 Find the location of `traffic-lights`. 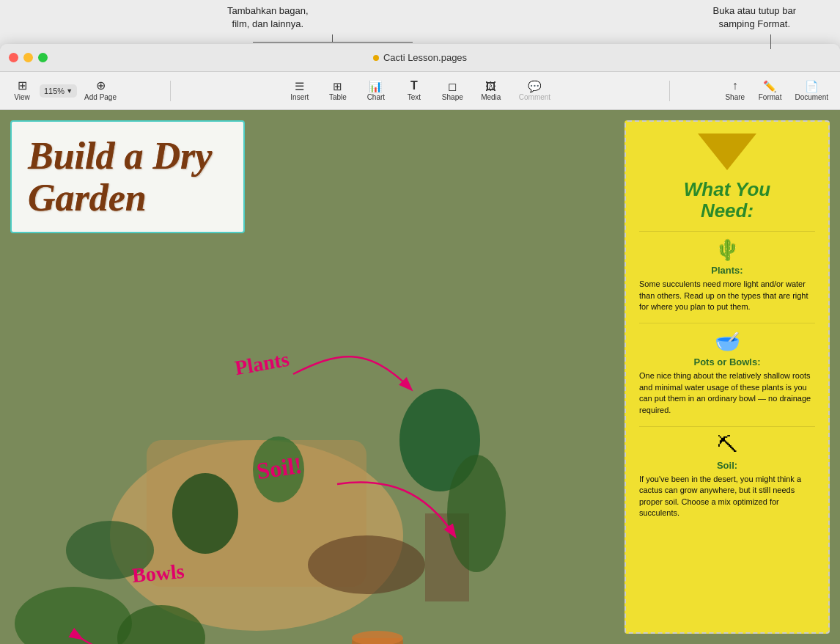

traffic-lights is located at coordinates (28, 57).